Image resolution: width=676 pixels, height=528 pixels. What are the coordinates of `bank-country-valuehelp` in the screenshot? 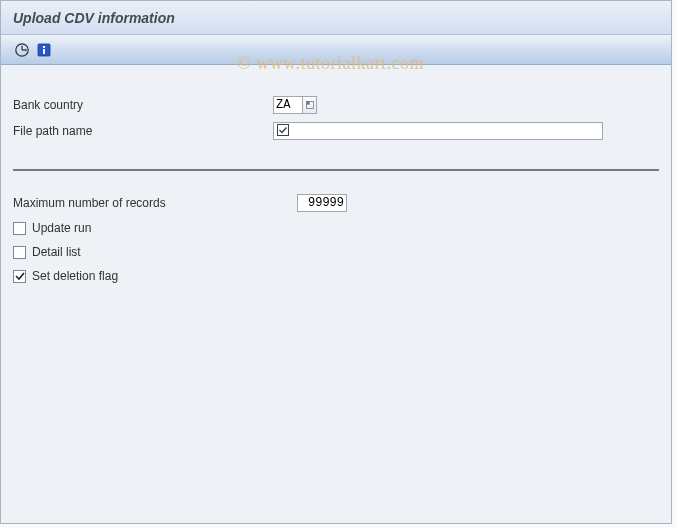 It's located at (310, 105).